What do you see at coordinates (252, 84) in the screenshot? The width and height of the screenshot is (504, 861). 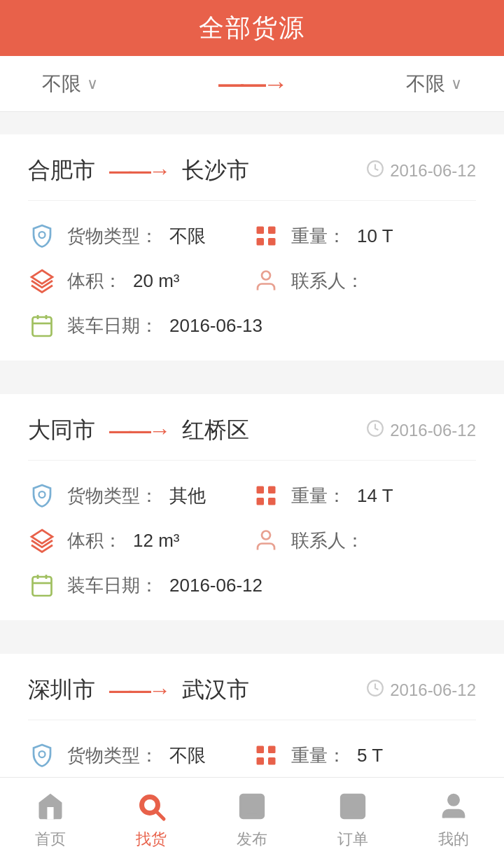 I see `filter-bar: 不限 ∨ ——→ 不限 ∨` at bounding box center [252, 84].